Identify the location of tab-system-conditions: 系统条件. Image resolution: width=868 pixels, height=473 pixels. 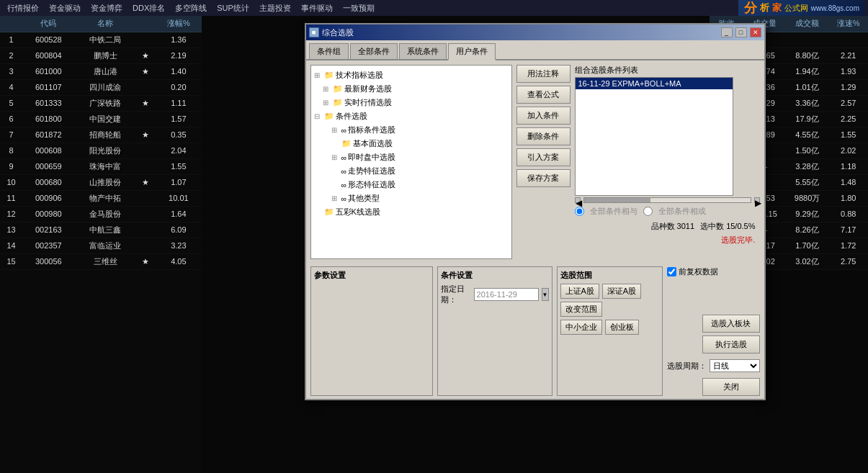
(423, 51).